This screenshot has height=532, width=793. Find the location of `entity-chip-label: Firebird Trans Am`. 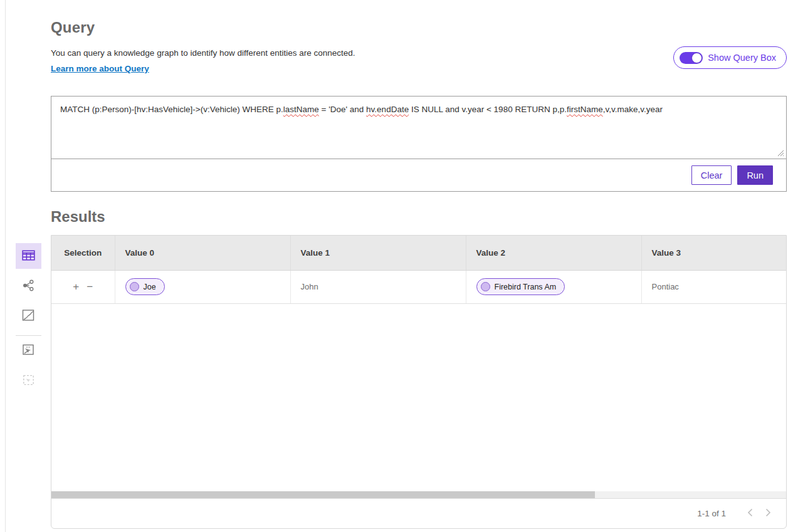

entity-chip-label: Firebird Trans Am is located at coordinates (525, 287).